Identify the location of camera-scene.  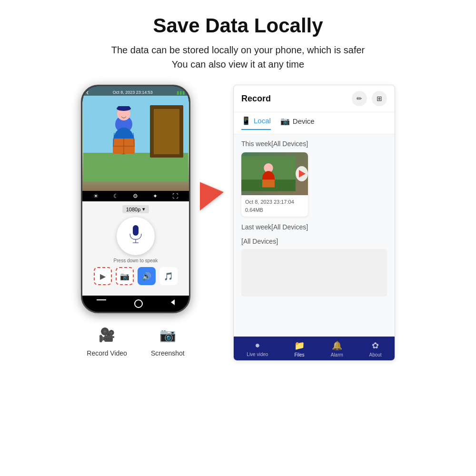
(136, 139).